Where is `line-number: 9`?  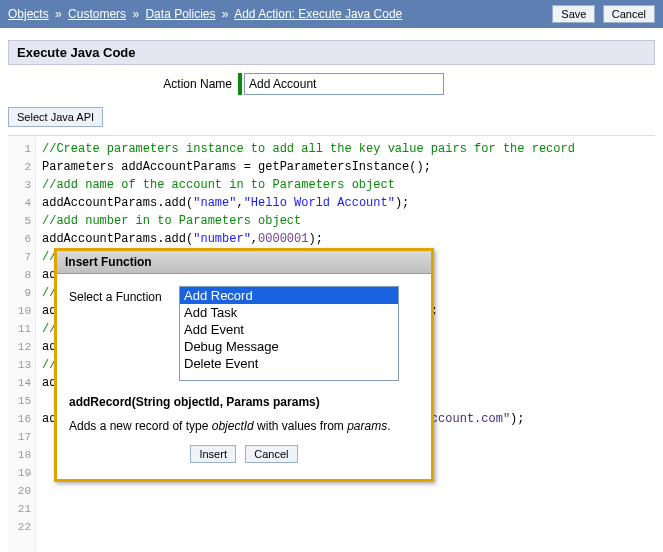 line-number: 9 is located at coordinates (20, 293).